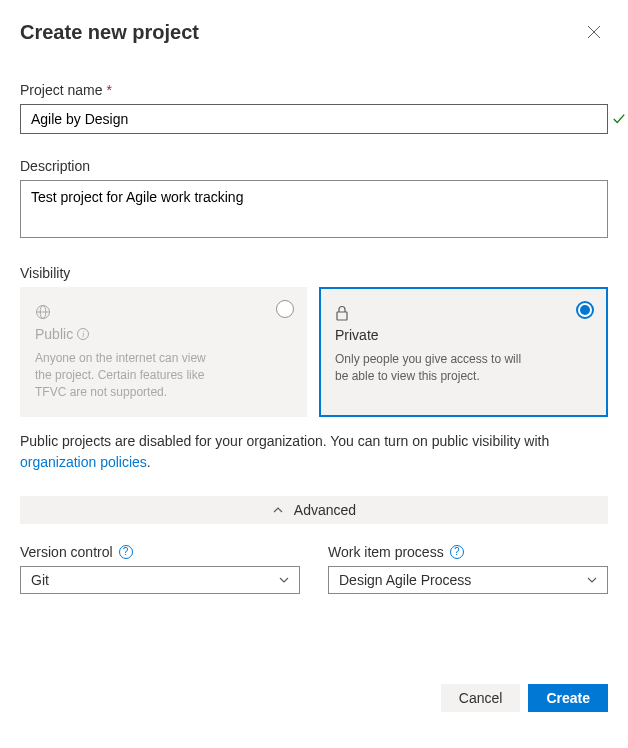 The height and width of the screenshot is (748, 628). I want to click on chevron-up-icon, so click(278, 510).